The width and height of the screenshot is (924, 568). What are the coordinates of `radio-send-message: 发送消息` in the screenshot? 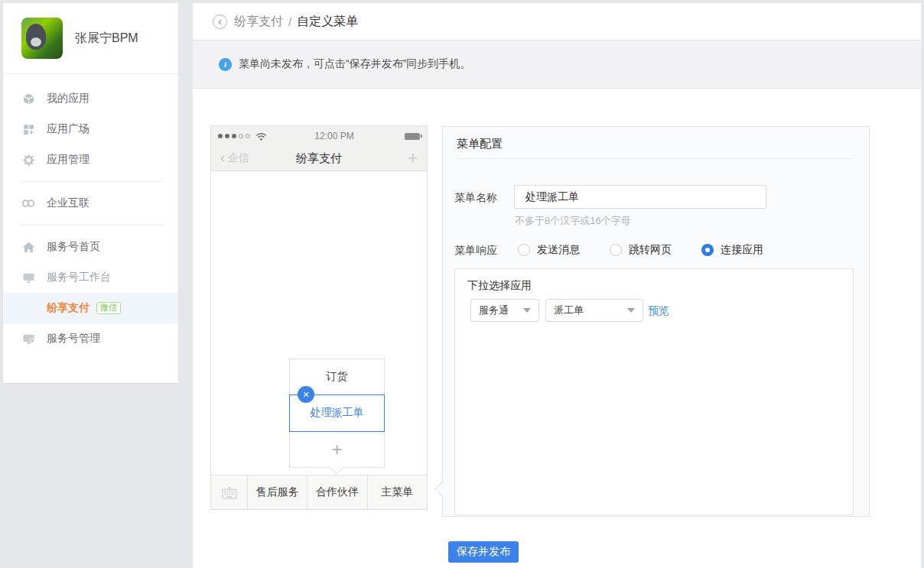 It's located at (549, 250).